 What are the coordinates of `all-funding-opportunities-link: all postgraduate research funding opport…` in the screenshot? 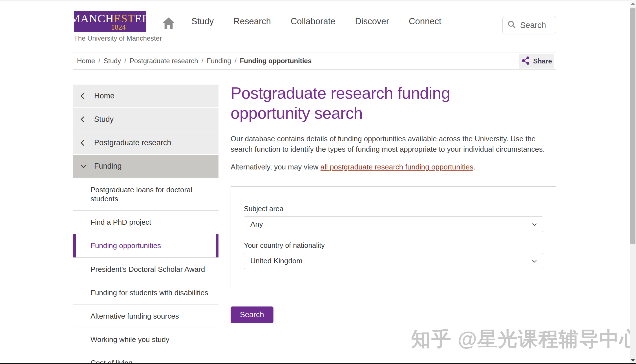 It's located at (397, 167).